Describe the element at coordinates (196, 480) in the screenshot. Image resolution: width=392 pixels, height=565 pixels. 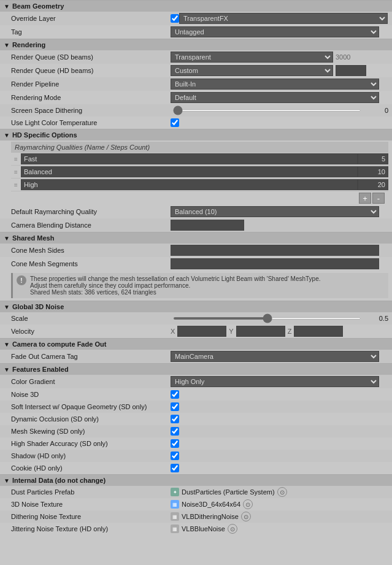
I see `internal-data-header: ▼ Internal Data (do not change)` at that location.